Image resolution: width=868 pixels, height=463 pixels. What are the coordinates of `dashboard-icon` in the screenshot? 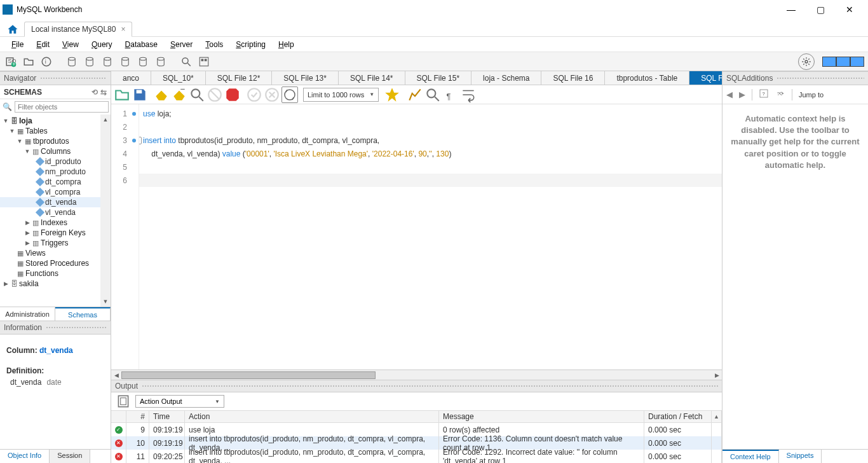 It's located at (204, 62).